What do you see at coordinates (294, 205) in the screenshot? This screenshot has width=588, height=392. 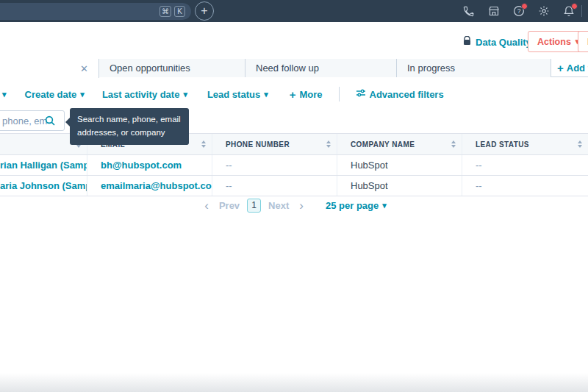 I see `pagination: ‹ Prev 1 Next › 25 per page` at bounding box center [294, 205].